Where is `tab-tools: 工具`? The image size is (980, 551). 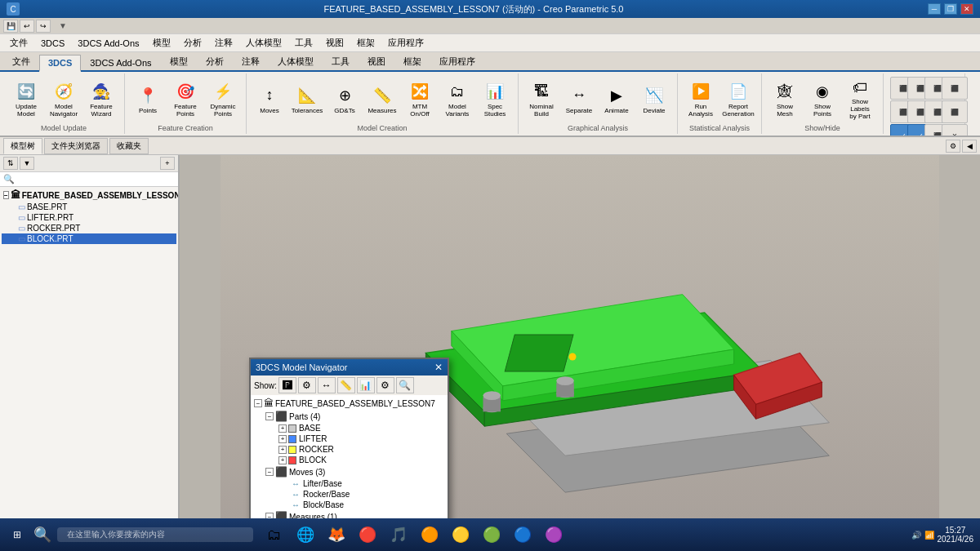 tab-tools: 工具 is located at coordinates (341, 61).